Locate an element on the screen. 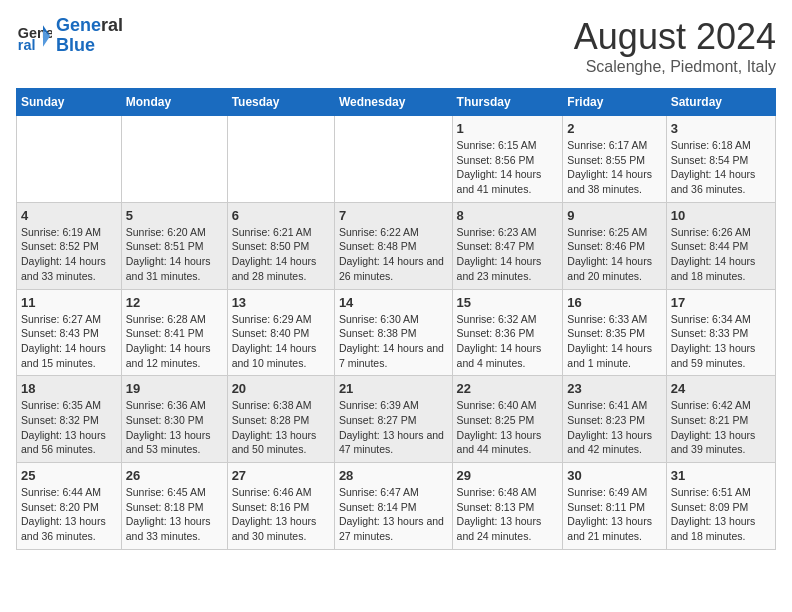 This screenshot has width=792, height=612. day-number: 20 is located at coordinates (281, 388).